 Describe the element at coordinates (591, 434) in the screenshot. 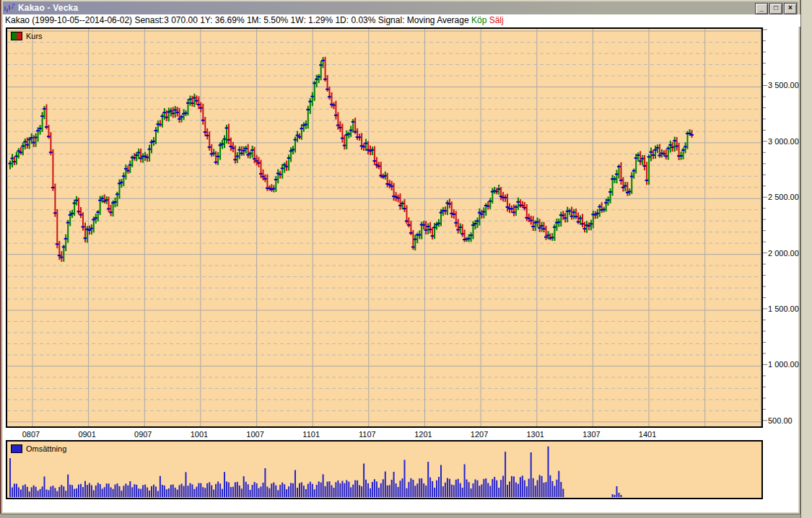

I see `x-tick-label: 1307` at that location.